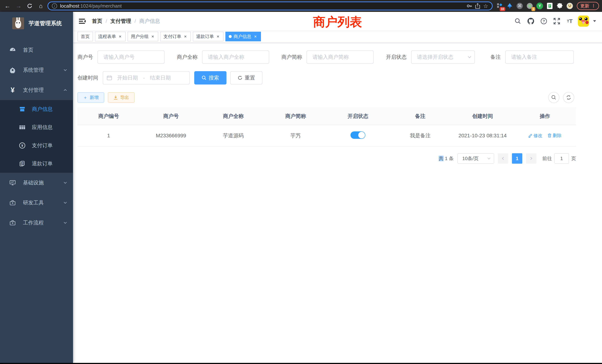 Image resolution: width=602 pixels, height=364 pixels. Describe the element at coordinates (246, 78) in the screenshot. I see `reset-button: 重置` at that location.